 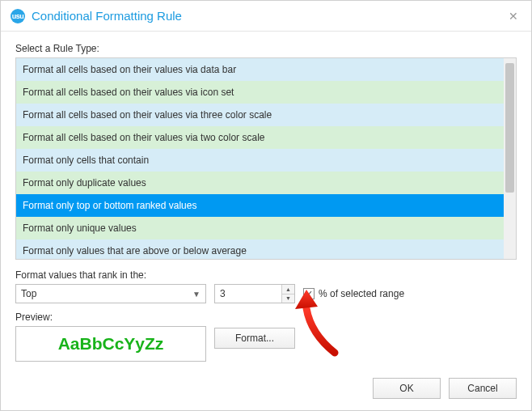 What do you see at coordinates (18, 16) in the screenshot?
I see `app-icon: usu` at bounding box center [18, 16].